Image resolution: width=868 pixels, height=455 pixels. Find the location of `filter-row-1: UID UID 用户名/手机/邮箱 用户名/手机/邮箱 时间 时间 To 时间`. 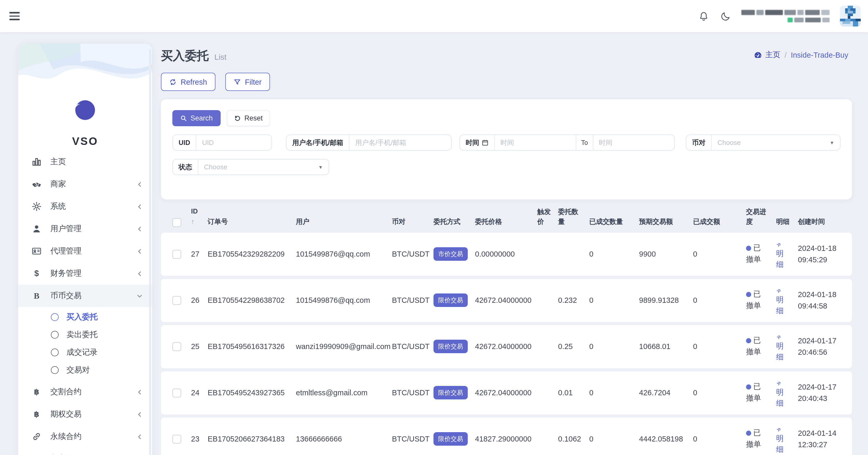

filter-row-1: UID UID 用户名/手机/邮箱 用户名/手机/邮箱 时间 时间 To 时间 is located at coordinates (506, 143).